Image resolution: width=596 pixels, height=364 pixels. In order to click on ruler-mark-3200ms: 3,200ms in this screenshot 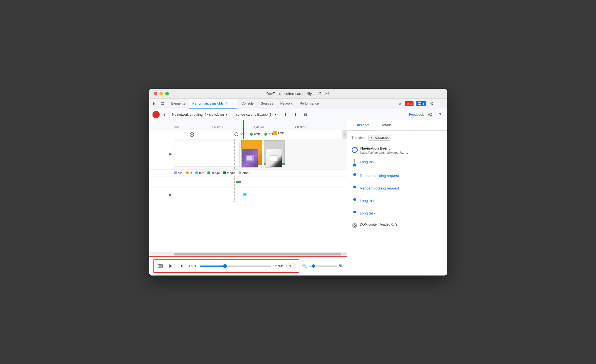, I will do `click(259, 127)`.